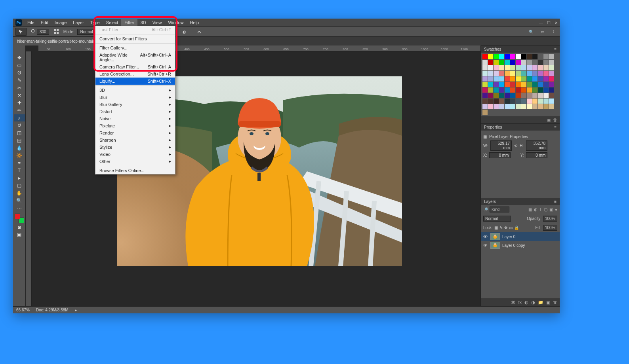 The image size is (629, 364). Describe the element at coordinates (135, 154) in the screenshot. I see `filter-video: Video` at that location.